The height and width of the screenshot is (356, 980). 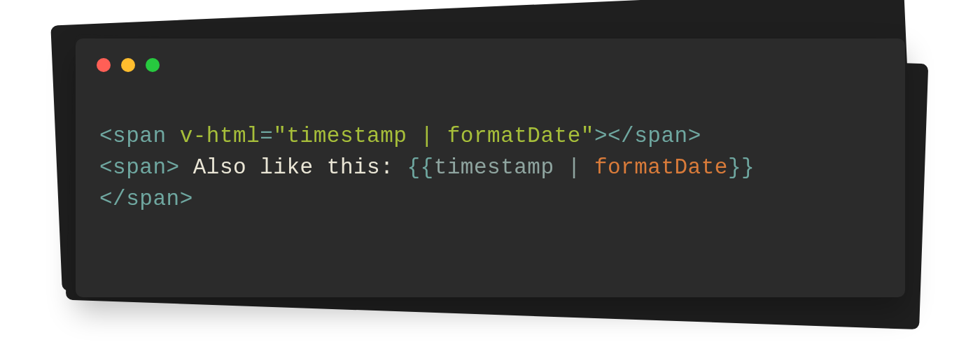 I want to click on pipe: |, so click(x=574, y=168).